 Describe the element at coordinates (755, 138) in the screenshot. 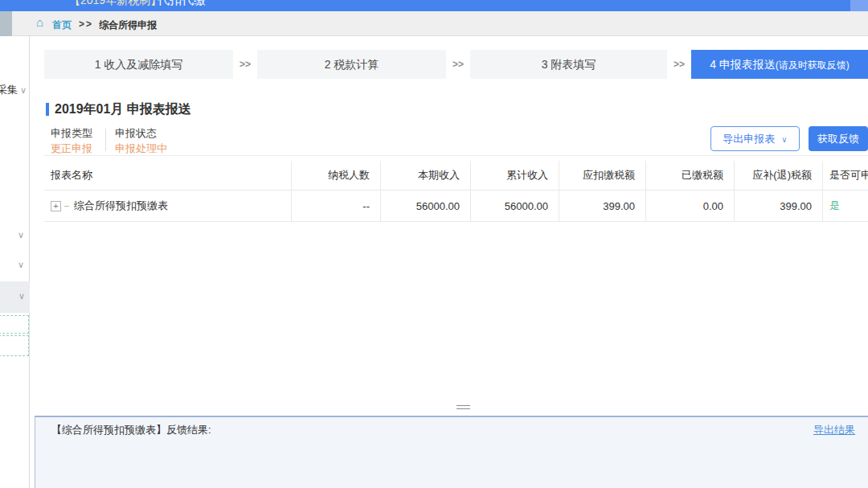

I see `export-declaration-button: 导出申报表∨` at that location.